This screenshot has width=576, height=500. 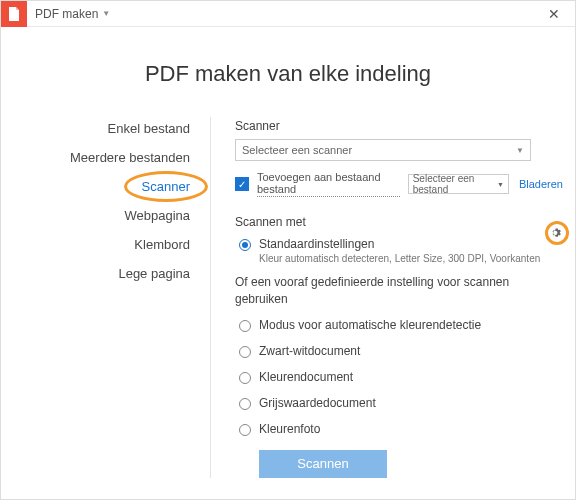 I want to click on append-row: ✓ Toevoegen aan bestaand bestand Selecte…, so click(x=399, y=184).